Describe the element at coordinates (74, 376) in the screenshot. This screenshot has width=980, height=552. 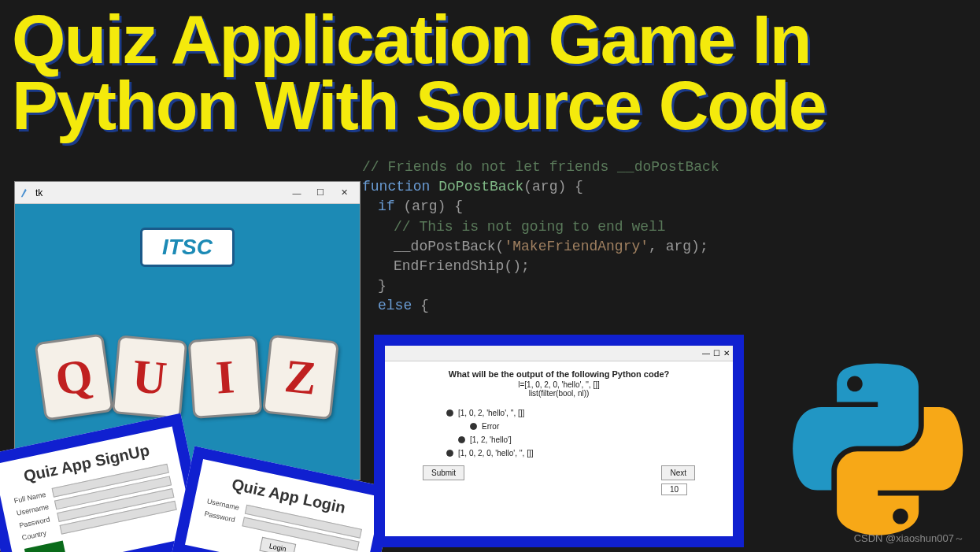
I see `tile-q: Q` at that location.